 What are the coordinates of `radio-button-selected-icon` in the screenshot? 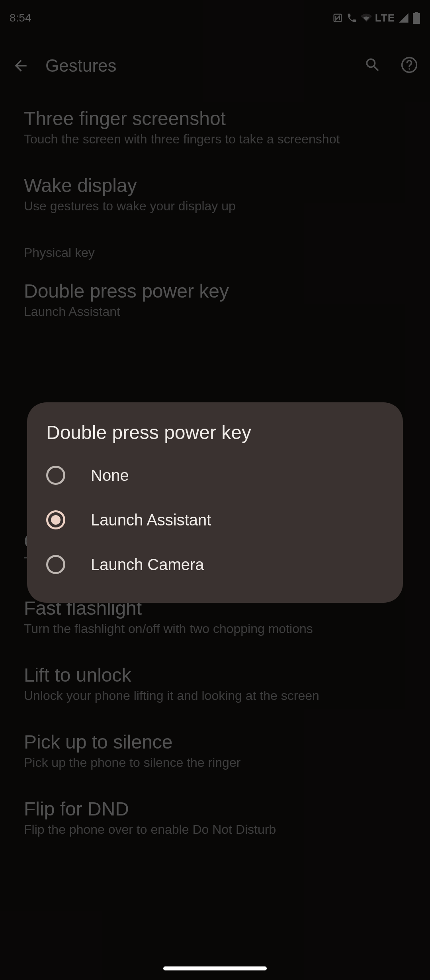 It's located at (56, 520).